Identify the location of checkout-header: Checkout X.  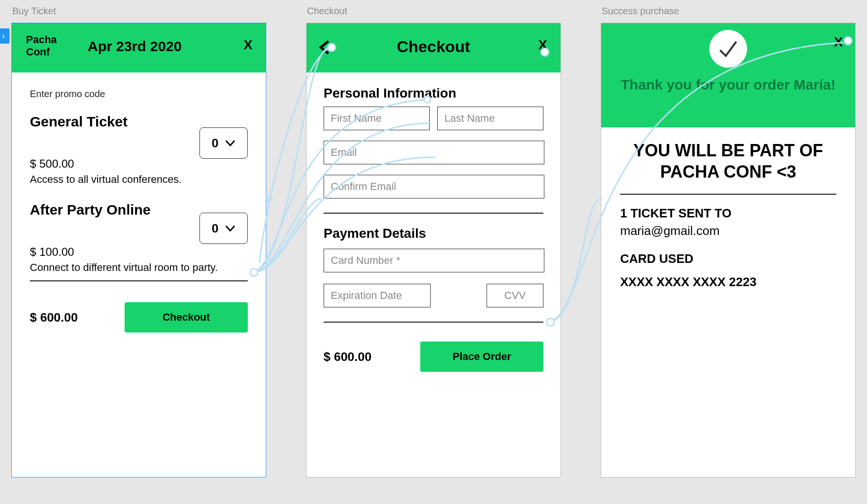
(434, 48).